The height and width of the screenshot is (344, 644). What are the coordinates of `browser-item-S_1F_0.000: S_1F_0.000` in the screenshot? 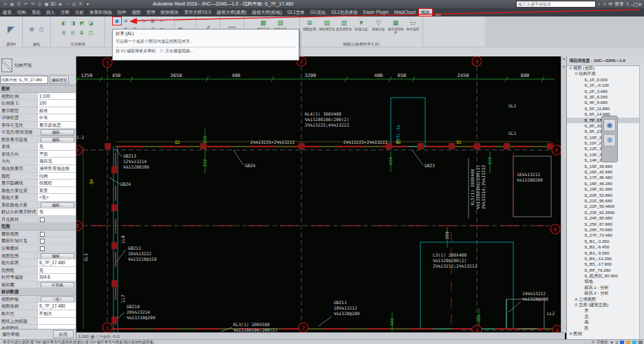 It's located at (603, 80).